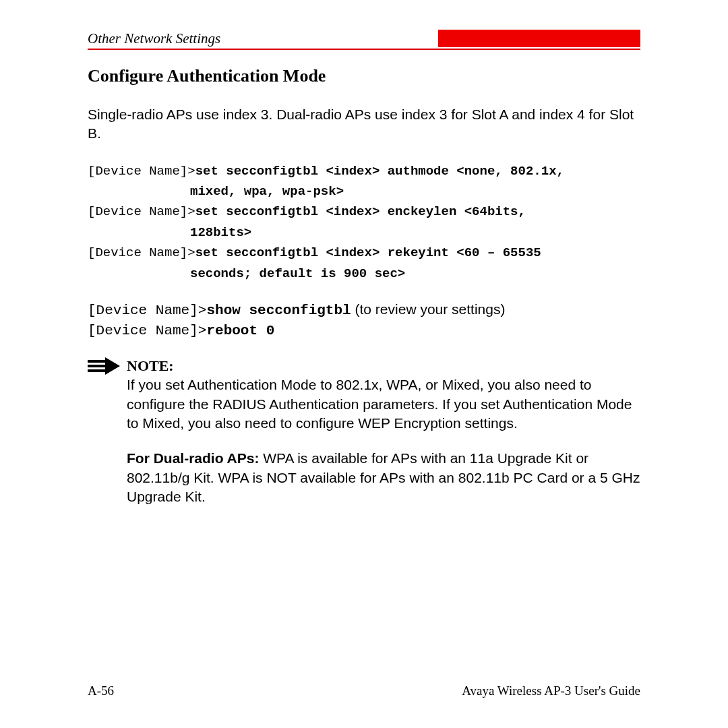  I want to click on command-block: [Device Name]>set secconfigtbl <index> a…, so click(364, 222).